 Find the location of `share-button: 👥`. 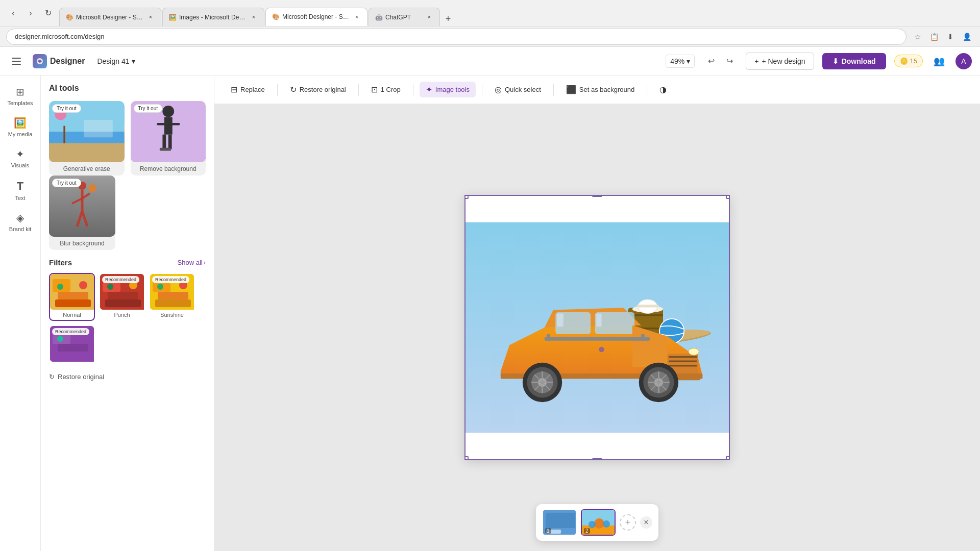

share-button: 👥 is located at coordinates (939, 61).